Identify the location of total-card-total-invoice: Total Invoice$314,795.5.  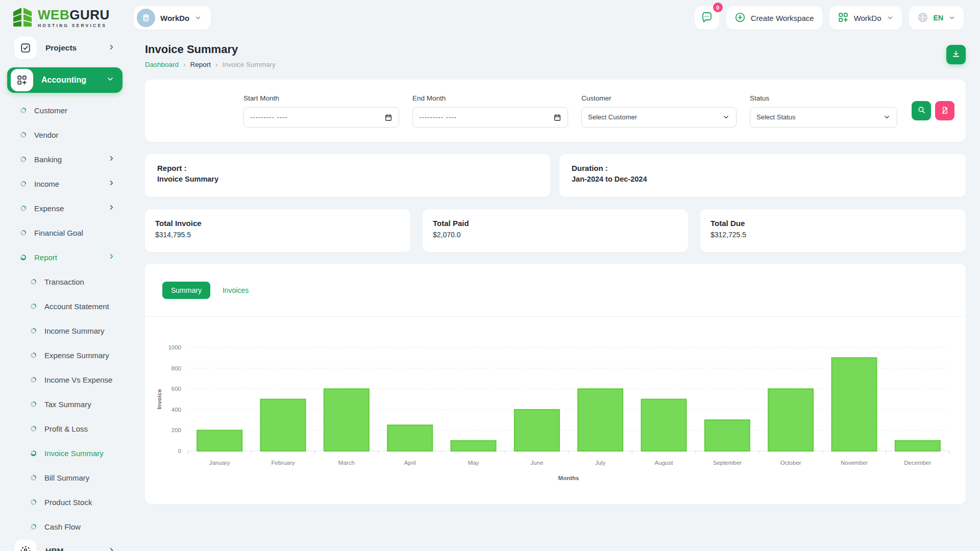
(278, 231).